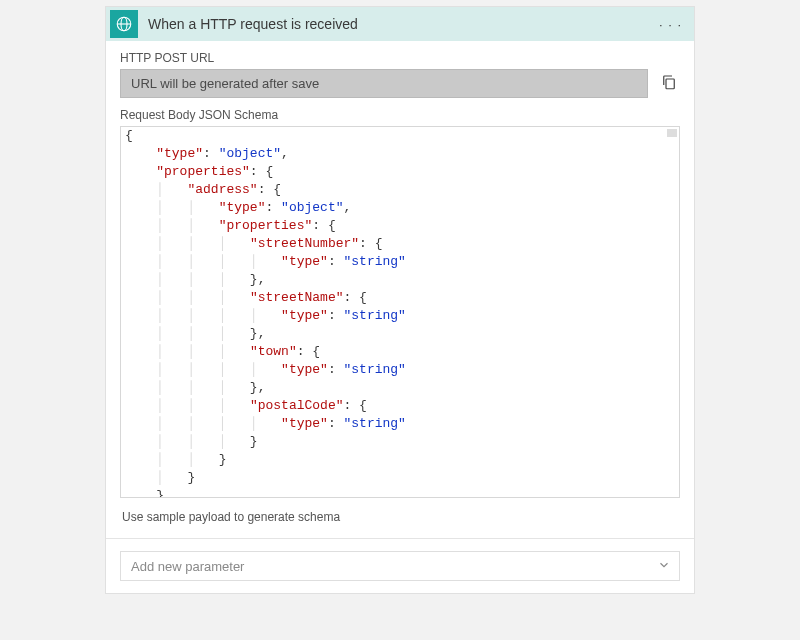 The image size is (800, 640). Describe the element at coordinates (664, 566) in the screenshot. I see `chevron-down-icon` at that location.